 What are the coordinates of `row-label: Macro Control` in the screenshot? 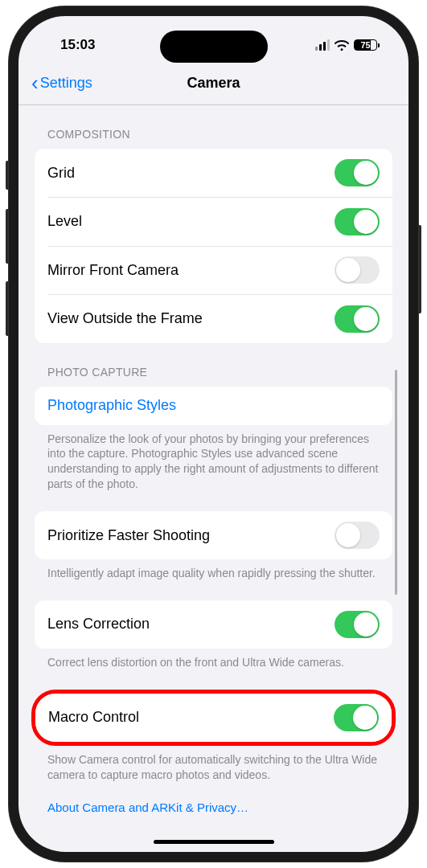 It's located at (93, 717).